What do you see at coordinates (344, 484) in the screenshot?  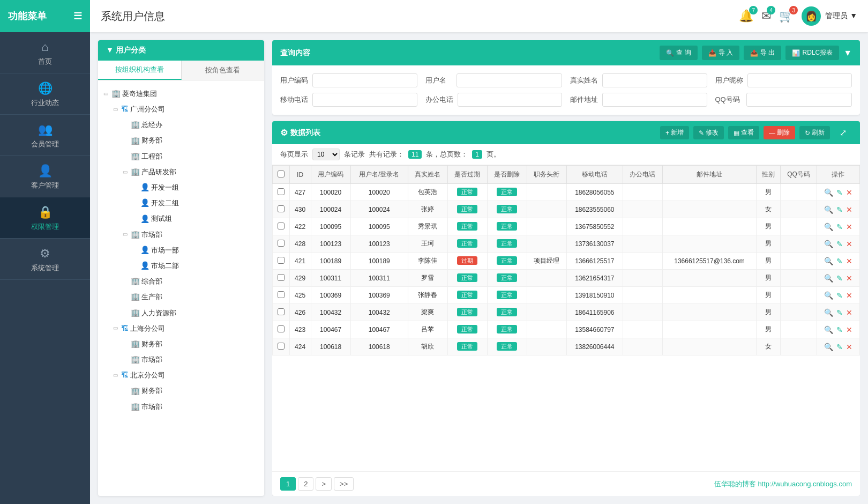 I see `page-btn-last: >>` at bounding box center [344, 484].